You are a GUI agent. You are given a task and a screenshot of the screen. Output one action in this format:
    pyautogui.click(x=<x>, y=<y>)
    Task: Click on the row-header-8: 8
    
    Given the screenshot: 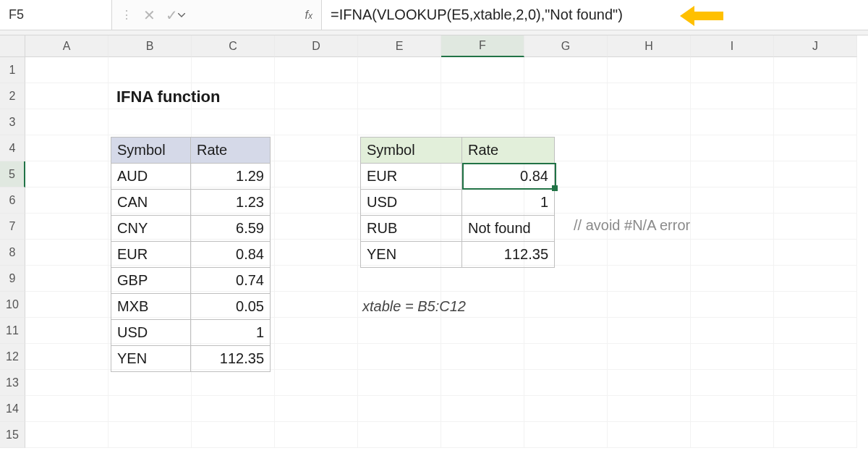 What is the action you would take?
    pyautogui.click(x=13, y=253)
    